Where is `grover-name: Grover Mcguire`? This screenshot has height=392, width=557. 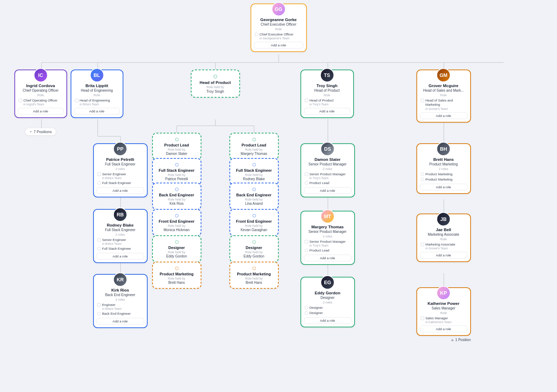
grover-name: Grover Mcguire is located at coordinates (443, 86).